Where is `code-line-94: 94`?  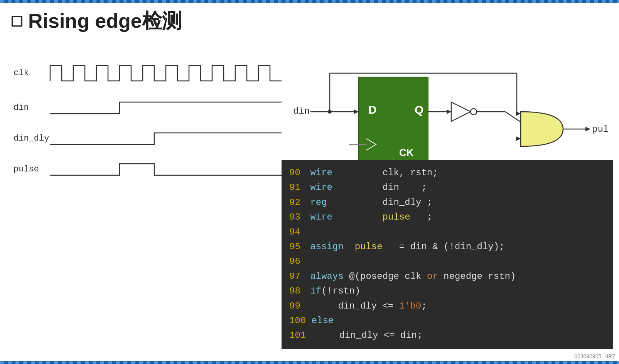 code-line-94: 94 is located at coordinates (447, 232).